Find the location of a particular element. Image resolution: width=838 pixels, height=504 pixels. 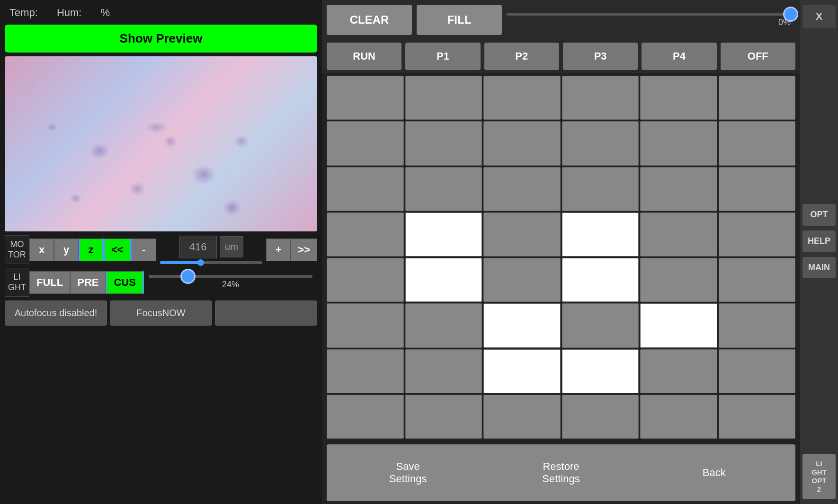

sensor-info: Temp: Hum: % is located at coordinates (161, 13).